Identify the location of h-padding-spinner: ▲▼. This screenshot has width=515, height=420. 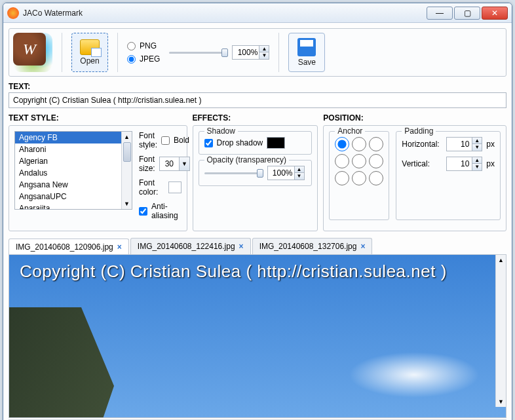
(464, 144).